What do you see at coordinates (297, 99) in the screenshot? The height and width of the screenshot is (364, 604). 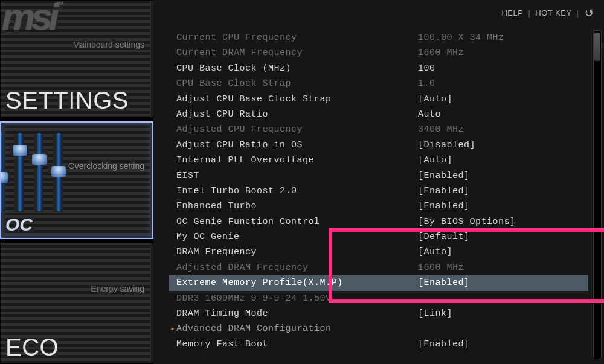 I see `row-label: Adjust CPU Base Clock Strap` at bounding box center [297, 99].